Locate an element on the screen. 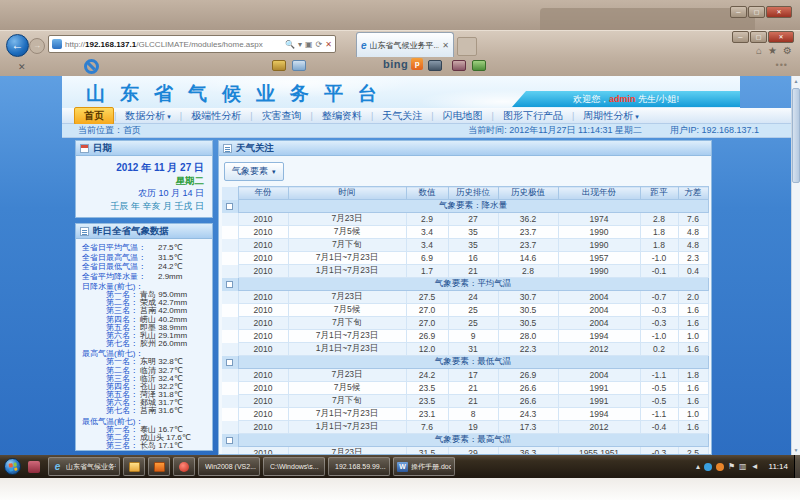 This screenshot has width=800, height=500. tray-app-icon-orange is located at coordinates (720, 467).